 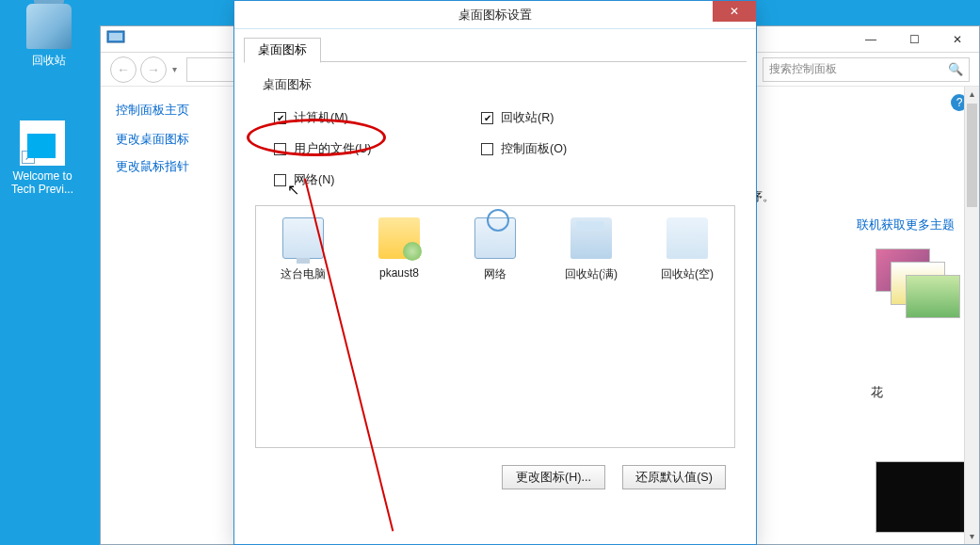 What do you see at coordinates (527, 119) in the screenshot?
I see `checkbox-label: 回收站(R)` at bounding box center [527, 119].